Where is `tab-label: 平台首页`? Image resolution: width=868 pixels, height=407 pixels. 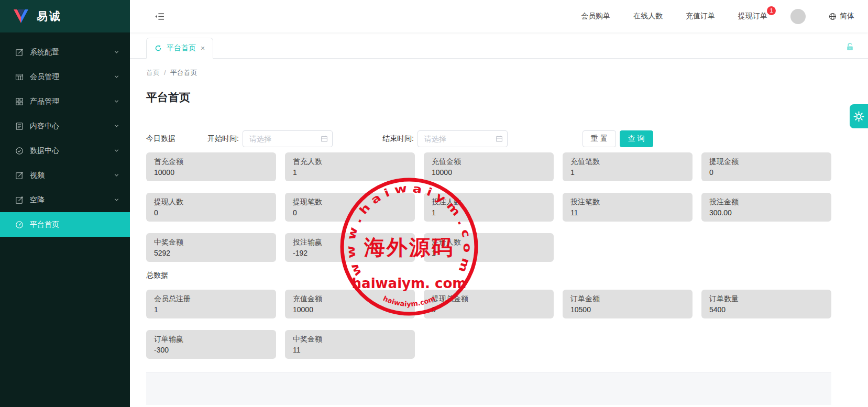 tab-label: 平台首页 is located at coordinates (181, 48).